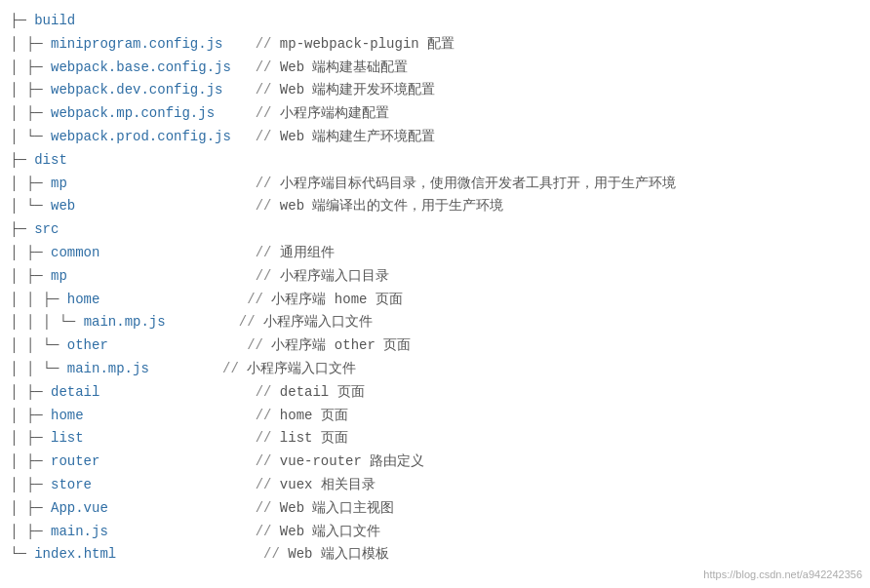  Describe the element at coordinates (345, 91) in the screenshot. I see `comment: // Web 端构建开发环境配置` at that location.